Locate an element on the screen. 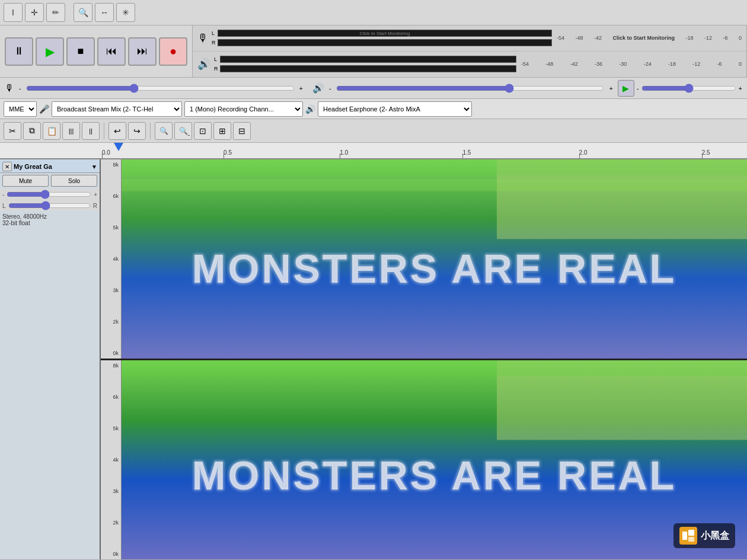 The image size is (747, 560). input-l-label: L is located at coordinates (214, 33).